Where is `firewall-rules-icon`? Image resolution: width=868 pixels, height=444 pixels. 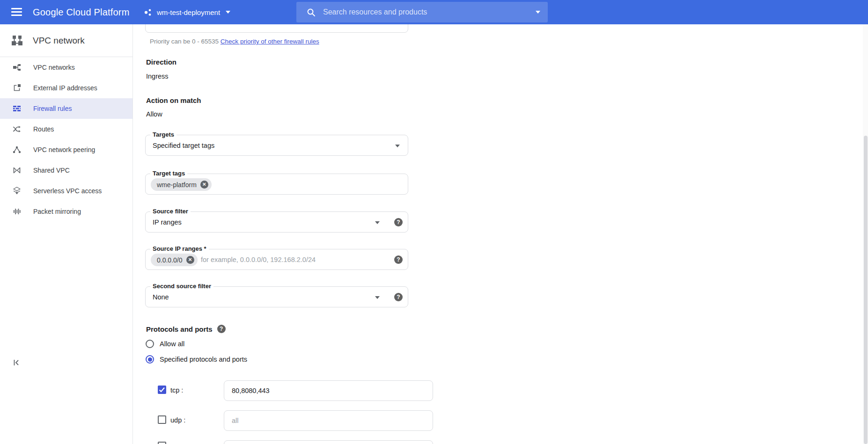 firewall-rules-icon is located at coordinates (17, 109).